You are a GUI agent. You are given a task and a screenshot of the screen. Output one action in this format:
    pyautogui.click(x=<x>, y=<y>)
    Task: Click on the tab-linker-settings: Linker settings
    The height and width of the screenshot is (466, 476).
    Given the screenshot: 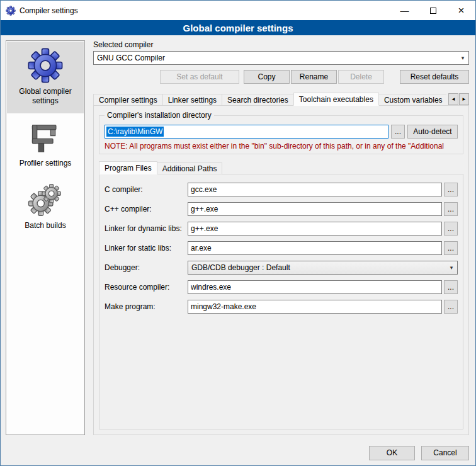 What is the action you would take?
    pyautogui.click(x=193, y=99)
    